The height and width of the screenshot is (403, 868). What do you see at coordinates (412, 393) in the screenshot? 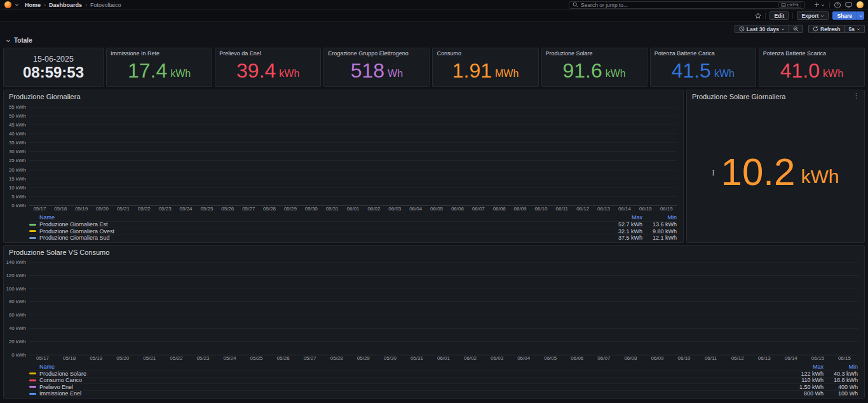
I see `series-name: Immissione Enel` at bounding box center [412, 393].